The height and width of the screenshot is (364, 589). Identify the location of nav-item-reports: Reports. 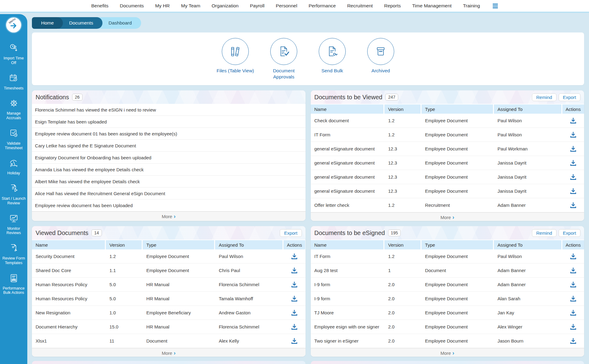
(392, 6).